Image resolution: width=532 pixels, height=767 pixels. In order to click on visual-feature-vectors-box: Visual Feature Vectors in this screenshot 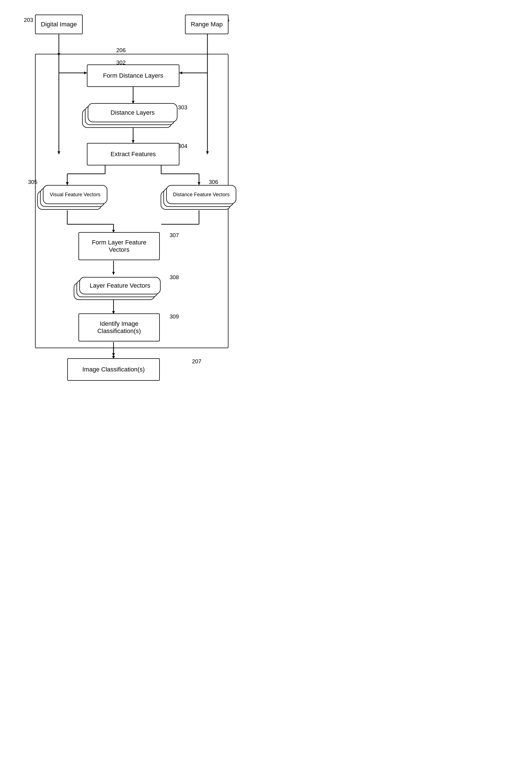, I will do `click(75, 195)`.